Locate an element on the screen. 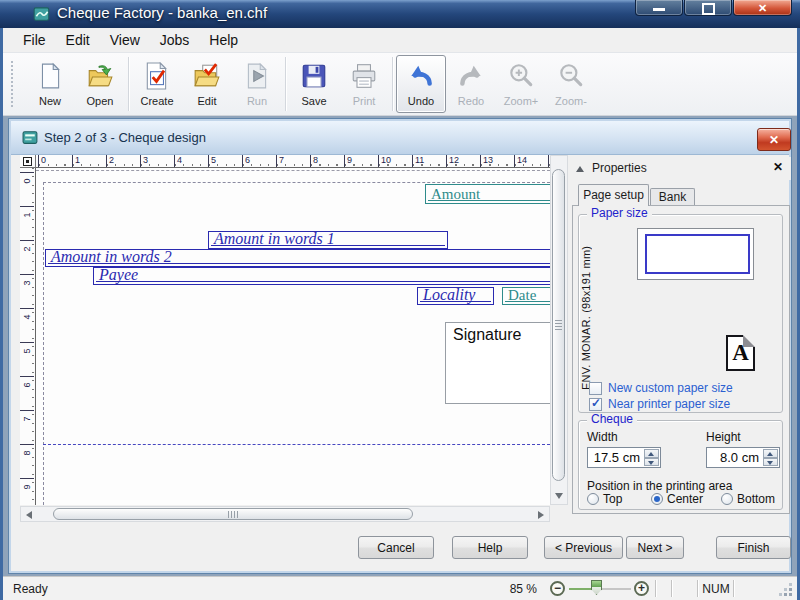  maximize-icon is located at coordinates (708, 9).